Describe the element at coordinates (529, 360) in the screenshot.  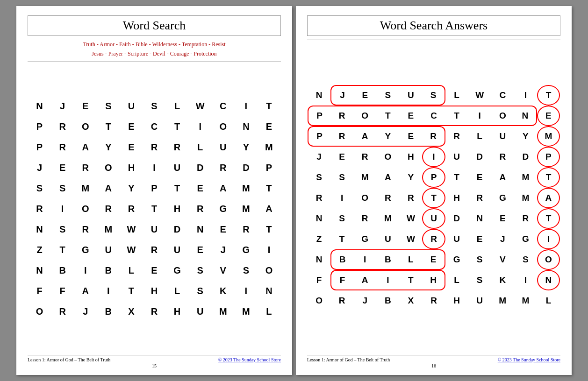
I see `footer-link-2: © 2023 The Sunday School Store` at that location.